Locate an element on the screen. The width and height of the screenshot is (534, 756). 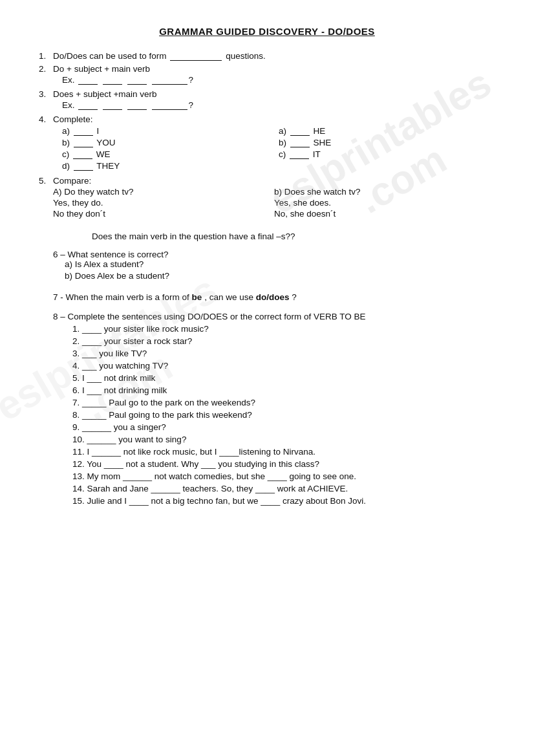
q3-ex: Ex. ? is located at coordinates (279, 105).